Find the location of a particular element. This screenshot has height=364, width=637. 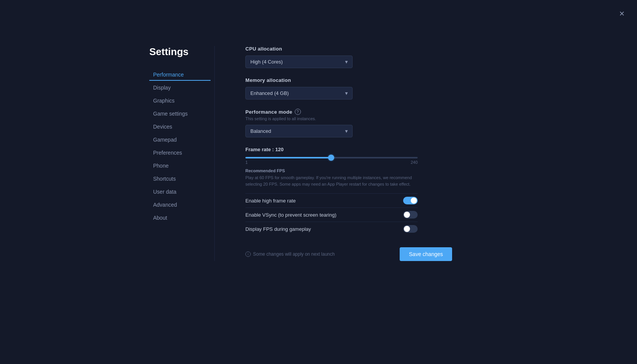

sidebar-item-performance: Performance is located at coordinates (180, 75).